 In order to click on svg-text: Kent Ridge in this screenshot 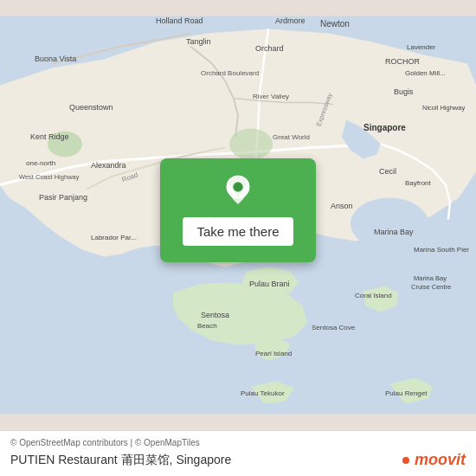, I will do `click(50, 137)`.